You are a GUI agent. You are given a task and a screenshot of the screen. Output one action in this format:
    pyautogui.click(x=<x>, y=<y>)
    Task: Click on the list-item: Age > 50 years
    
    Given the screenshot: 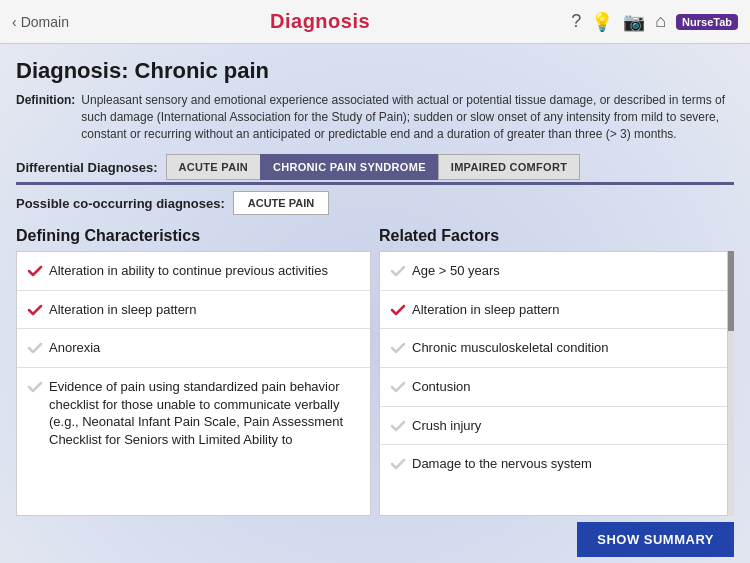 What is the action you would take?
    pyautogui.click(x=554, y=272)
    